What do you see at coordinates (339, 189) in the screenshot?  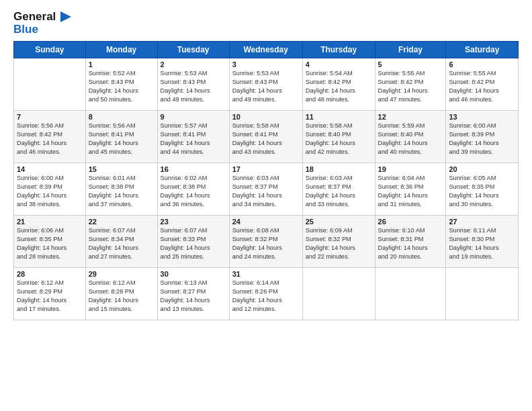 I see `calendar-cell: 18Sunrise: 6:03 AM Sunset: 8:37 PM Dayli…` at bounding box center [339, 189].